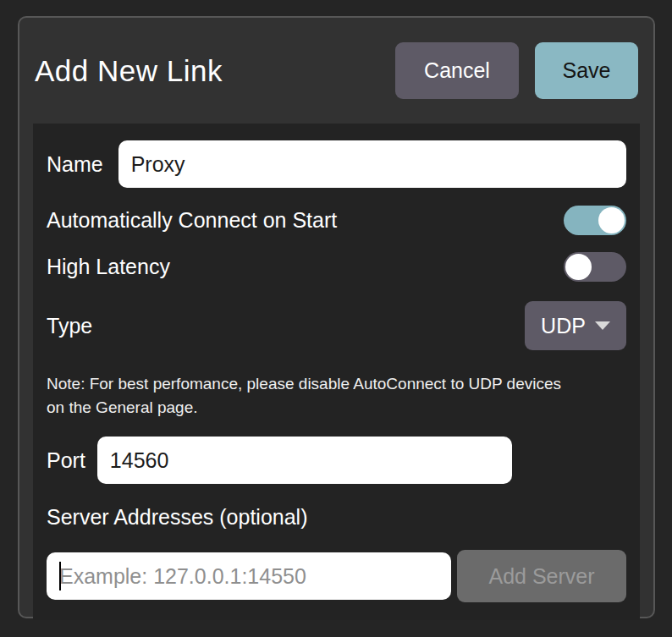 This screenshot has width=672, height=637. What do you see at coordinates (595, 220) in the screenshot?
I see `auto-connect-toggle` at bounding box center [595, 220].